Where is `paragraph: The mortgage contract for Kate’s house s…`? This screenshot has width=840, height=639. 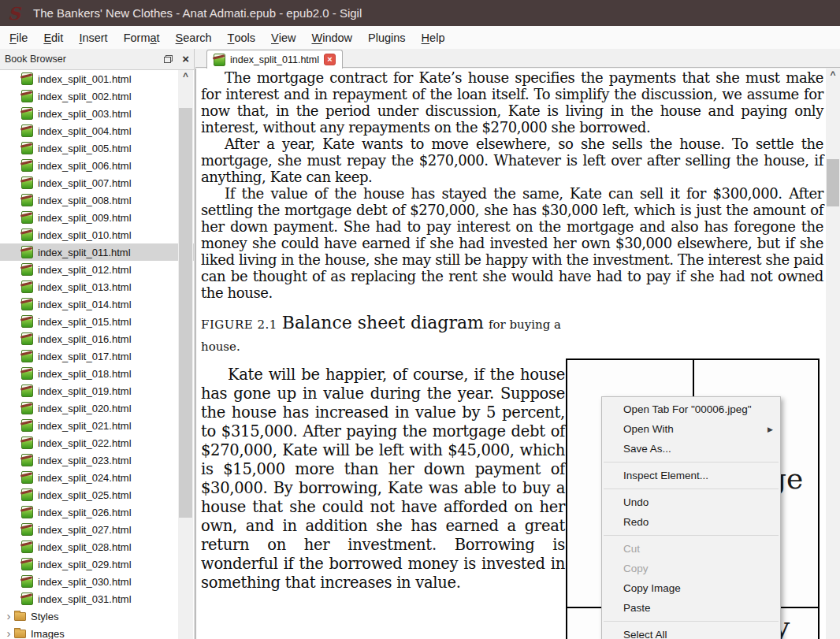 paragraph: The mortgage contract for Kate’s house s… is located at coordinates (512, 102).